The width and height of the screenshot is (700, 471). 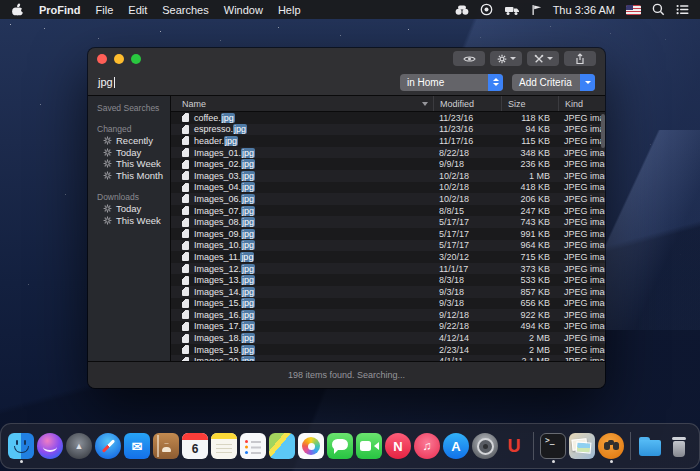 What do you see at coordinates (682, 10) in the screenshot?
I see `notification-center-icon` at bounding box center [682, 10].